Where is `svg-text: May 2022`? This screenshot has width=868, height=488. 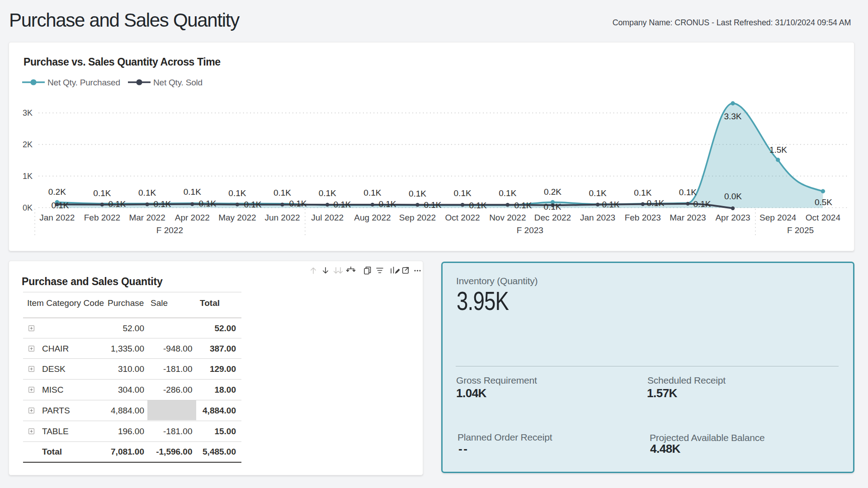 svg-text: May 2022 is located at coordinates (237, 218).